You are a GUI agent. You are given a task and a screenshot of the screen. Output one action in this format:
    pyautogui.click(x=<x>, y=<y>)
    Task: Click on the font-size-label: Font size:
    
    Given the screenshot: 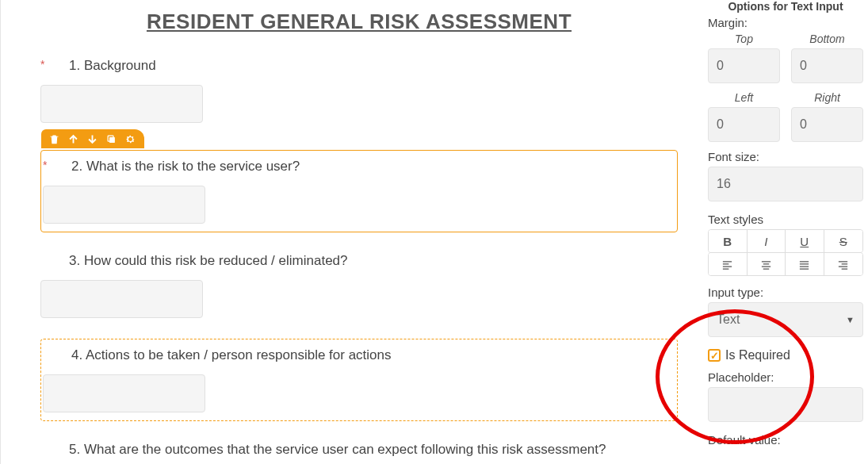 What is the action you would take?
    pyautogui.click(x=786, y=157)
    